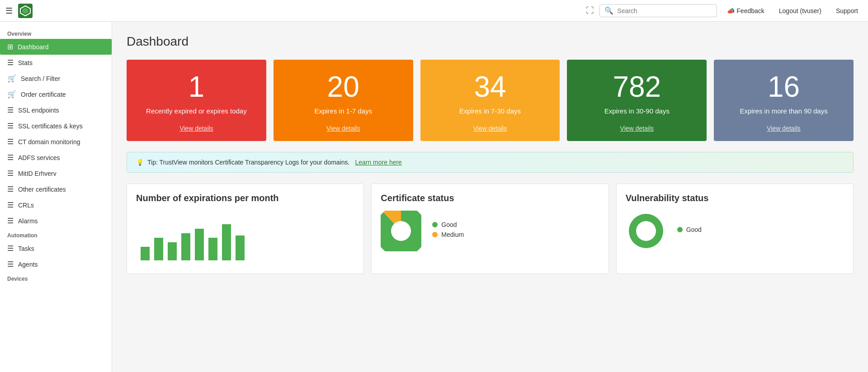 The height and width of the screenshot is (372, 868). What do you see at coordinates (665, 11) in the screenshot?
I see `search-input` at bounding box center [665, 11].